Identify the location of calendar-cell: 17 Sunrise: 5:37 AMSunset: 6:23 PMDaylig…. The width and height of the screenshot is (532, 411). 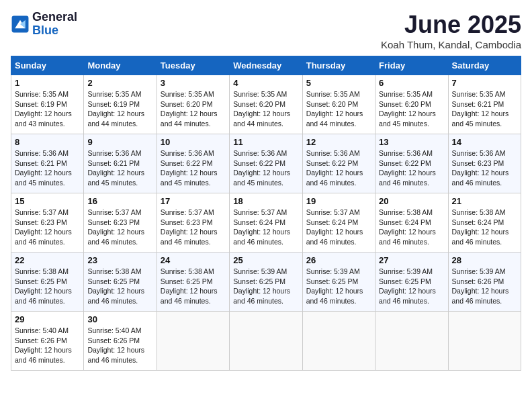
(193, 223).